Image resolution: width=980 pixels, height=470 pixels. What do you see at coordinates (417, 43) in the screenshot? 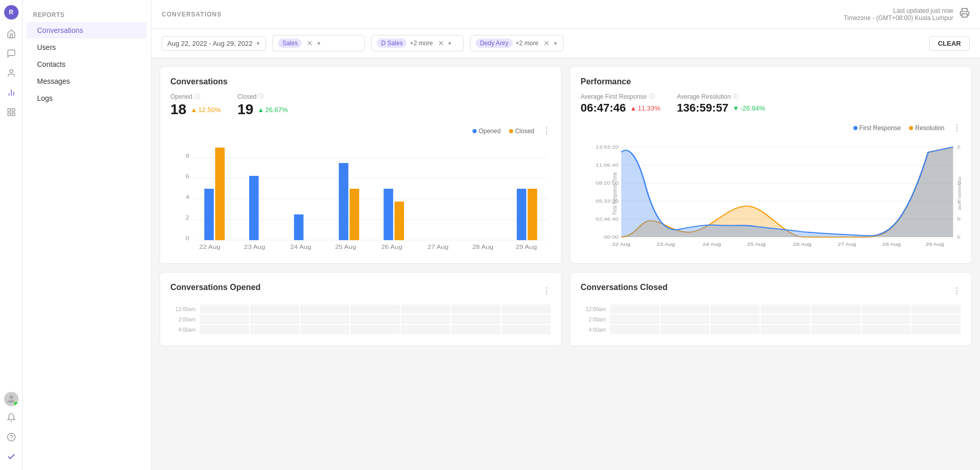
I see `agent-filter: D Sales +2 more ✕ ▼` at bounding box center [417, 43].